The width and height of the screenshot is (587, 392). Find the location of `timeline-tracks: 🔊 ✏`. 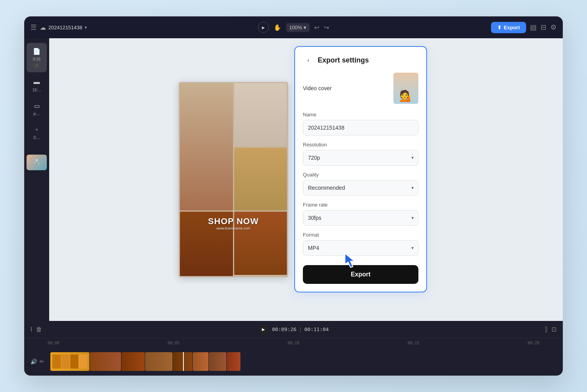

timeline-tracks: 🔊 ✏ is located at coordinates (294, 362).